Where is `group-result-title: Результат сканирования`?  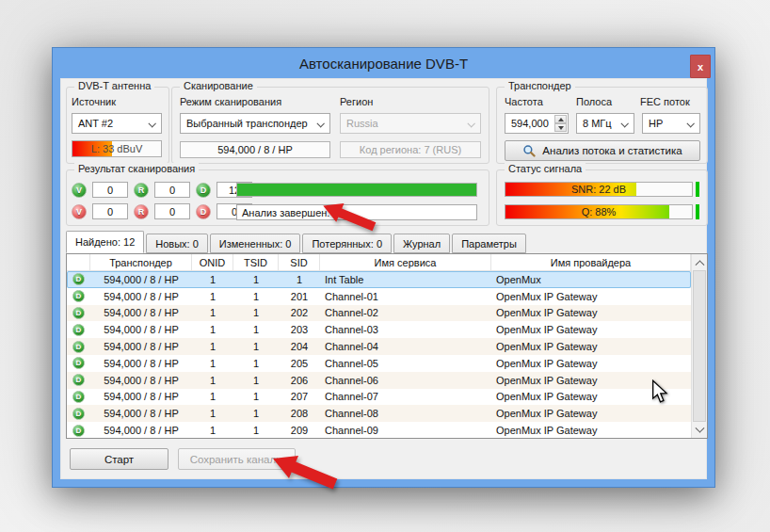
group-result-title: Результат сканирования is located at coordinates (136, 169).